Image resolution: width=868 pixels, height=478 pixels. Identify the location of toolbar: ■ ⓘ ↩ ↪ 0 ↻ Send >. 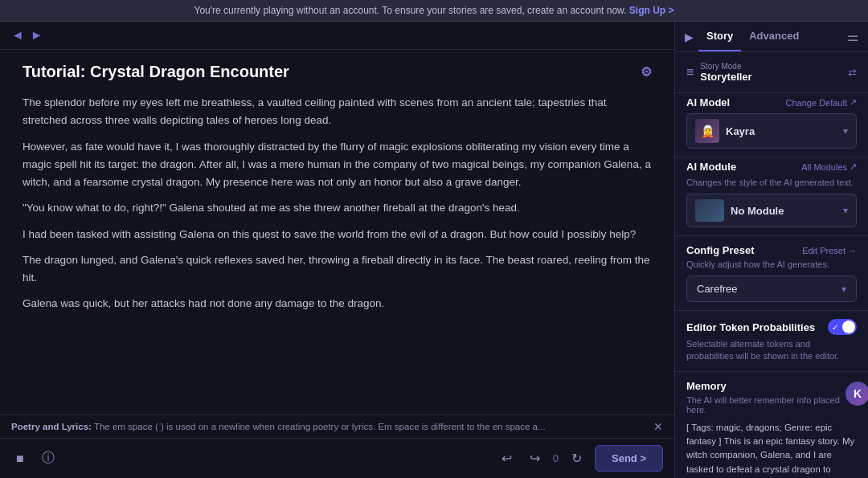
(338, 458).